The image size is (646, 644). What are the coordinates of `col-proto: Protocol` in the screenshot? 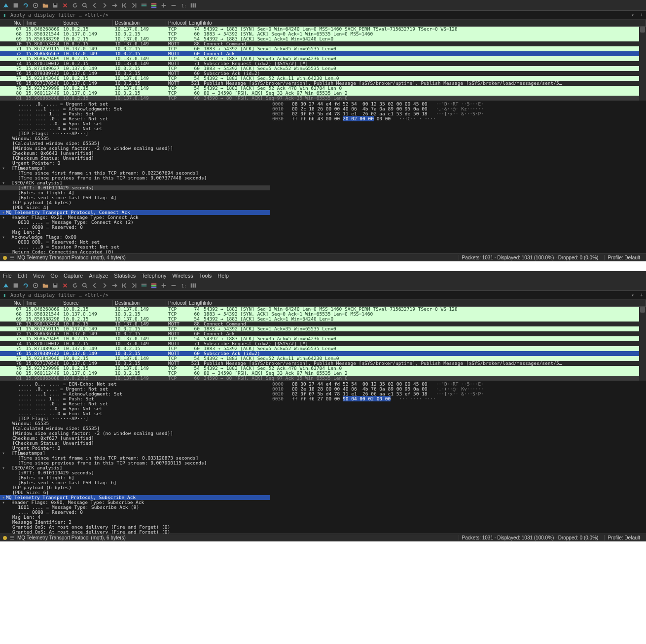 It's located at (177, 23).